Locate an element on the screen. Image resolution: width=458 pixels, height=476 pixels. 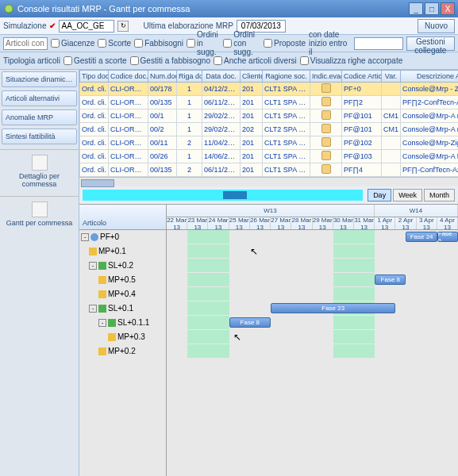
sidebar-item-anomalie: Anomalie MRP is located at coordinates (40, 117).